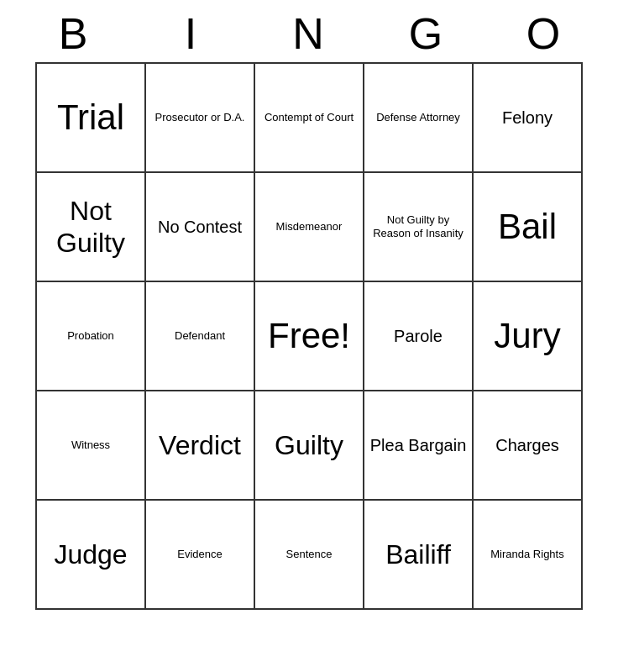 This screenshot has height=672, width=618. I want to click on letter-i: I, so click(191, 34).